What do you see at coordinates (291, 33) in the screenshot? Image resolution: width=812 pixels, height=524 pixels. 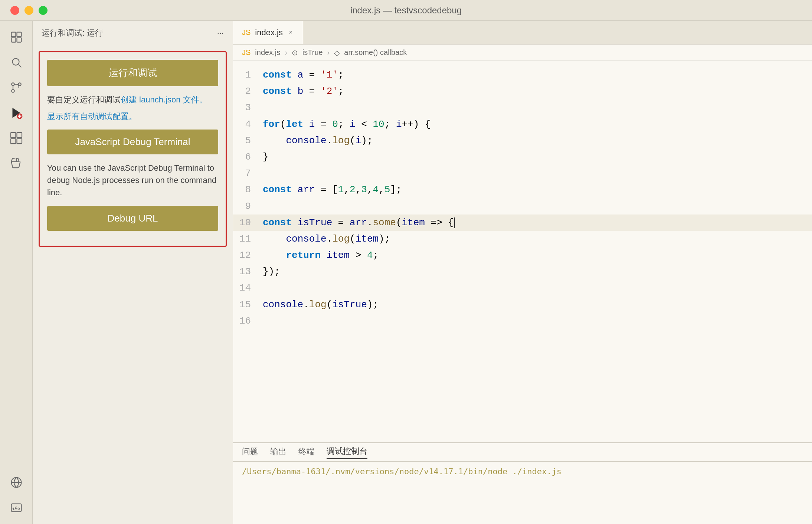 I see `tab-close-button: ×` at bounding box center [291, 33].